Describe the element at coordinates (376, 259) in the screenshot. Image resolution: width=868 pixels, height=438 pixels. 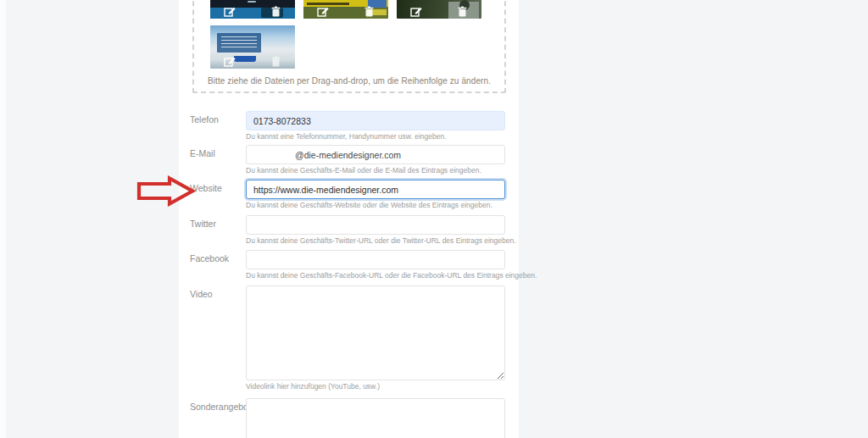
I see `facebook-input` at that location.